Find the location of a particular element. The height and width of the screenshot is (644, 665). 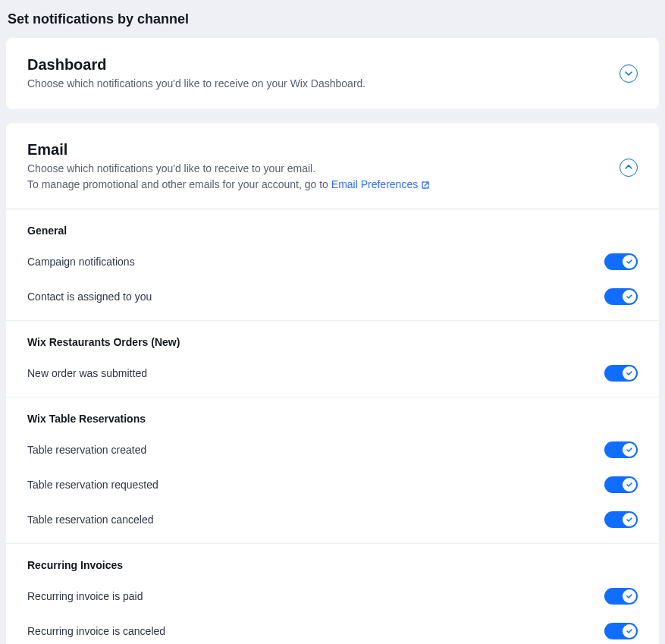

setting-label: Recurring invoice is canceled is located at coordinates (96, 631).